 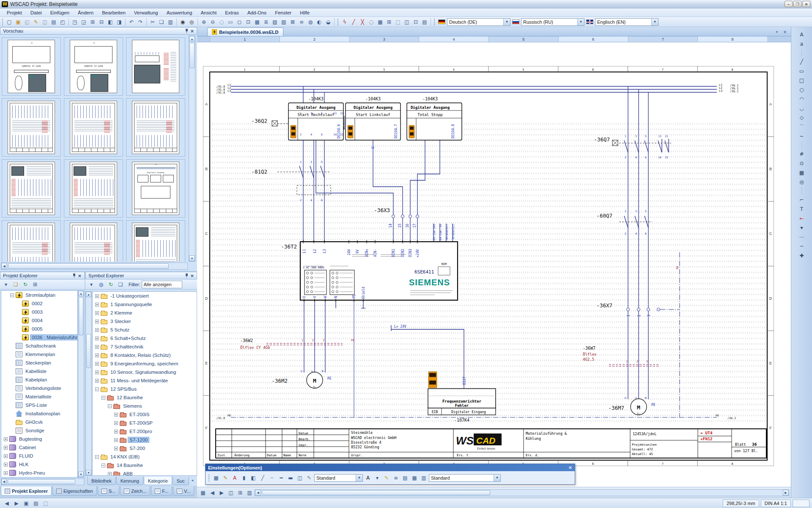 What do you see at coordinates (802, 44) in the screenshot?
I see `small-text-tool-icon: a` at bounding box center [802, 44].